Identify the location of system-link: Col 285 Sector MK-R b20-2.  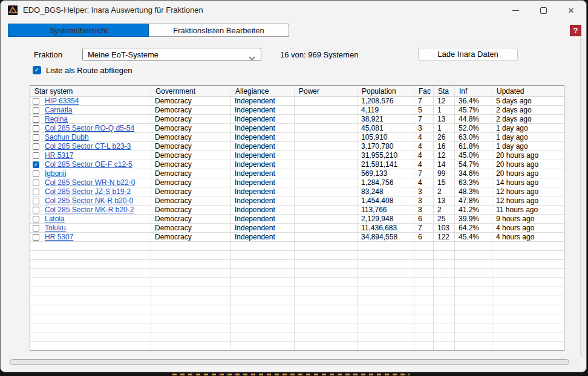
(90, 210).